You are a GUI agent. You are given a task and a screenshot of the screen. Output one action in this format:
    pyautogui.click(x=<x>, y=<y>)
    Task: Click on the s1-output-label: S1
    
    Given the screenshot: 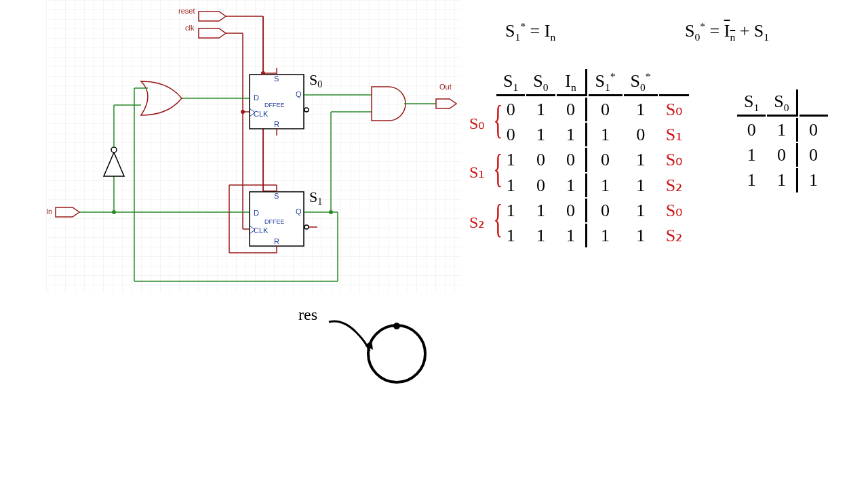 What is the action you would take?
    pyautogui.click(x=316, y=198)
    